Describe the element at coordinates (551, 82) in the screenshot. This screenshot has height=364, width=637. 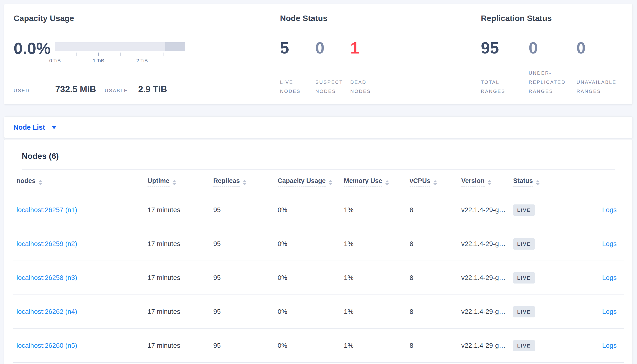
I see `under-replicated-label: UNDER-REPLICATED RANGES` at that location.